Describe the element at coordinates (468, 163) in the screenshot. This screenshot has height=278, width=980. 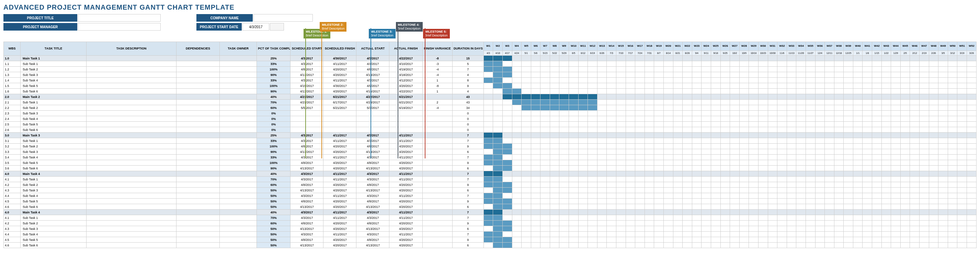
I see `cell-dur: 9` at that location.